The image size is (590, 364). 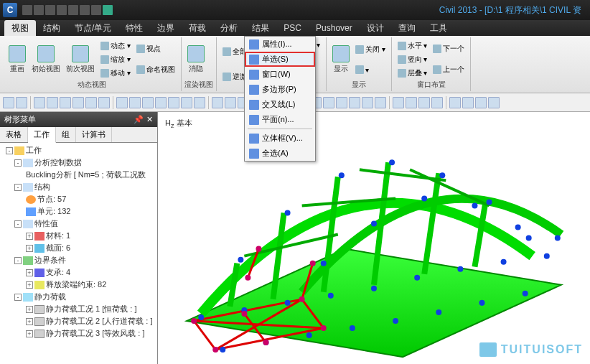 What do you see at coordinates (79, 260) in the screenshot?
I see `tree-node: -边界条件` at bounding box center [79, 260].